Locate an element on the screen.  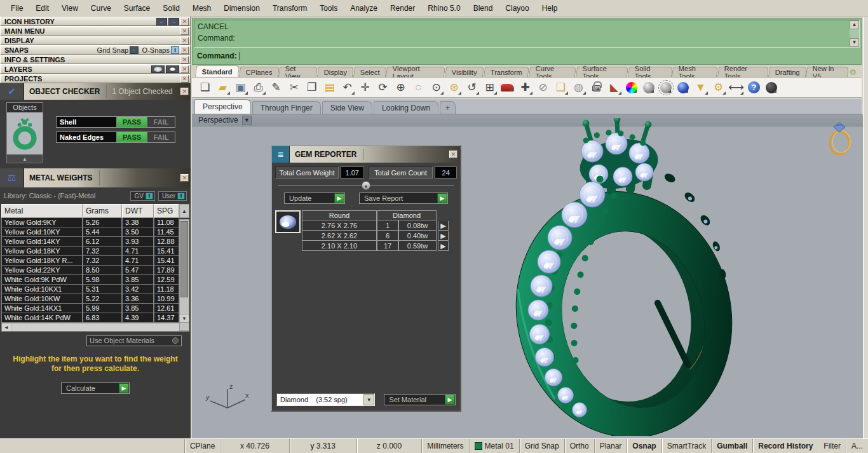
panel-icon-history: ICON HISTORY ← → ✕ is located at coordinates (95, 22).